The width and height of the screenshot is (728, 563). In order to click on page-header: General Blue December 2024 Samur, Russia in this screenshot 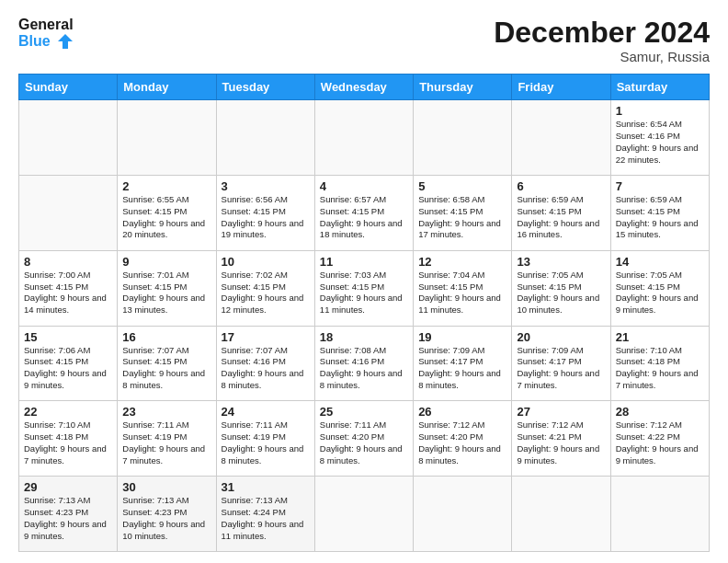, I will do `click(364, 40)`.